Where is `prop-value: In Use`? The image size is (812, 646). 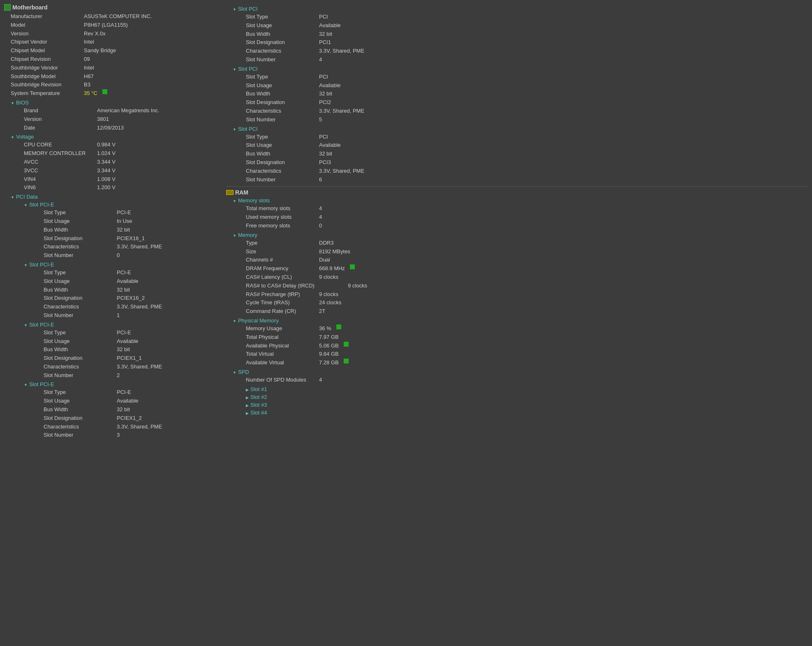 prop-value: In Use is located at coordinates (125, 221).